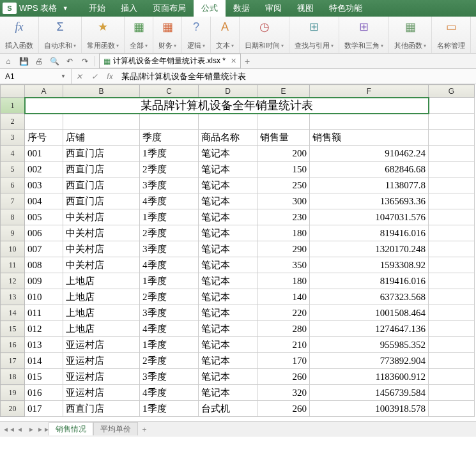 The height and width of the screenshot is (452, 476). What do you see at coordinates (284, 185) in the screenshot?
I see `cell: 250` at bounding box center [284, 185].